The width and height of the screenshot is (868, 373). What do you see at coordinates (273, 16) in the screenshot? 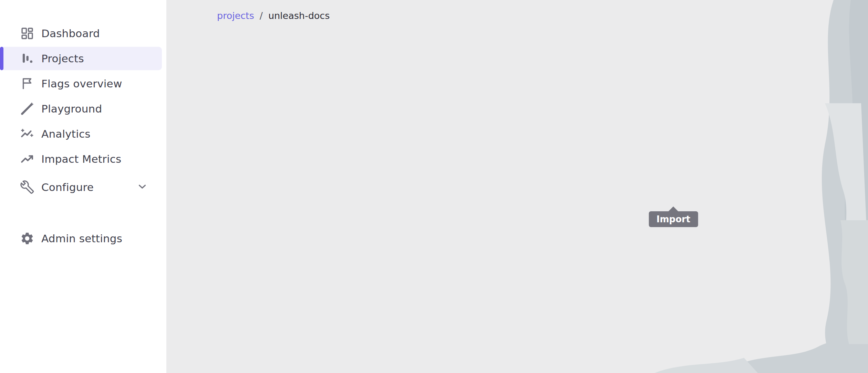
I see `breadcrumb: projects / unleash-docs` at bounding box center [273, 16].